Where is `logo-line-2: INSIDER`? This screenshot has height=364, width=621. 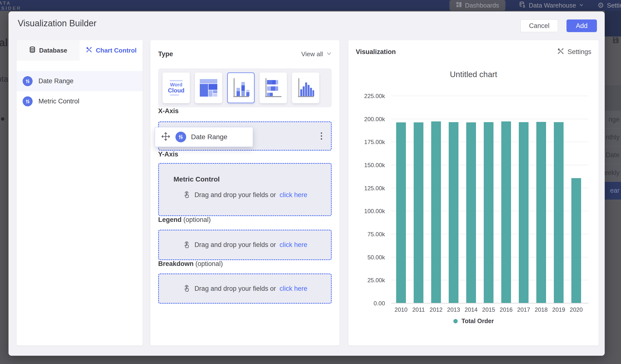
logo-line-2: INSIDER is located at coordinates (11, 8).